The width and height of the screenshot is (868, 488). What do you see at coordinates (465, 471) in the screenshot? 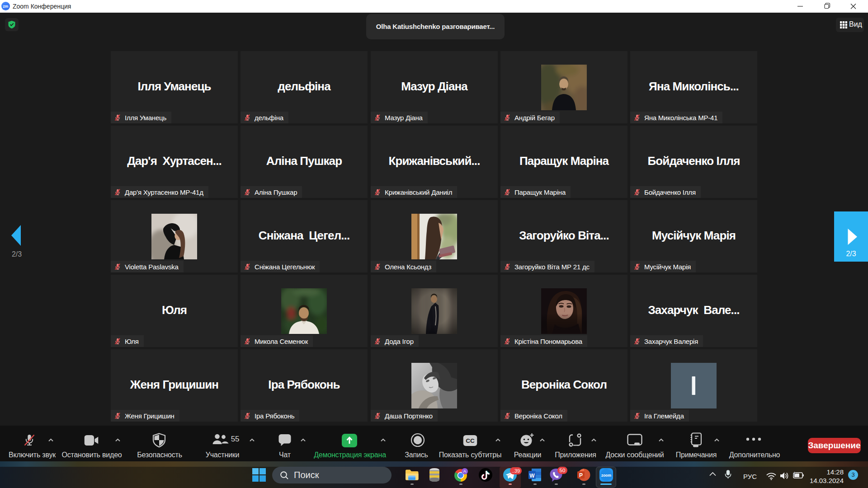
I see `svg-text: A` at bounding box center [465, 471].